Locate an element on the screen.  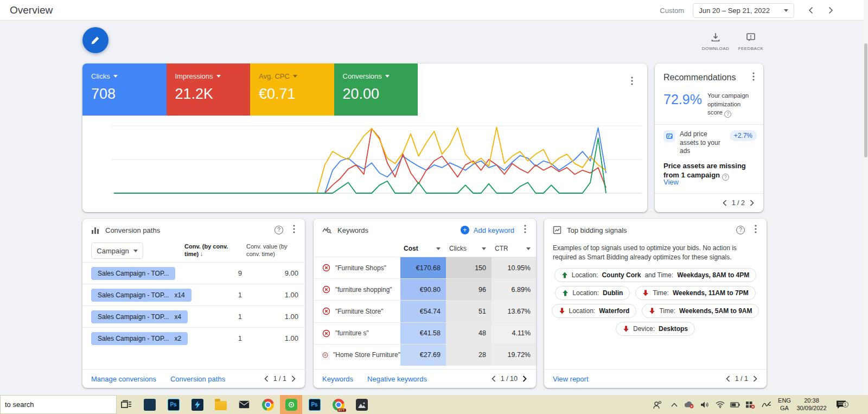
onedrive-tray-button is located at coordinates (689, 405).